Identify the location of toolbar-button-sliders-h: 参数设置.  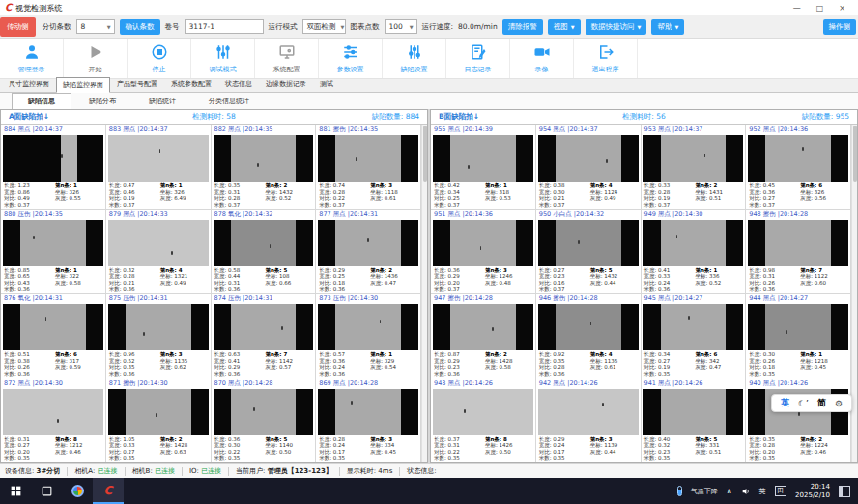
(351, 58).